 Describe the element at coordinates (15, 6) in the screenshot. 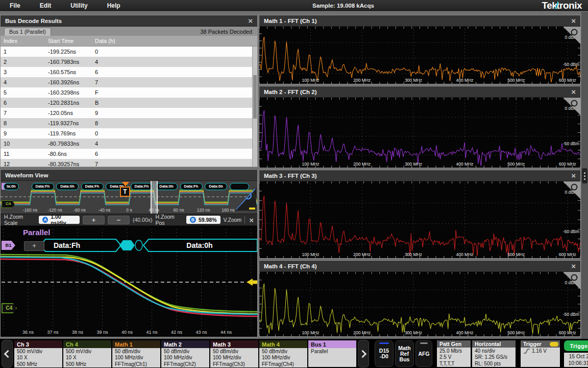

I see `menu-file: File` at that location.